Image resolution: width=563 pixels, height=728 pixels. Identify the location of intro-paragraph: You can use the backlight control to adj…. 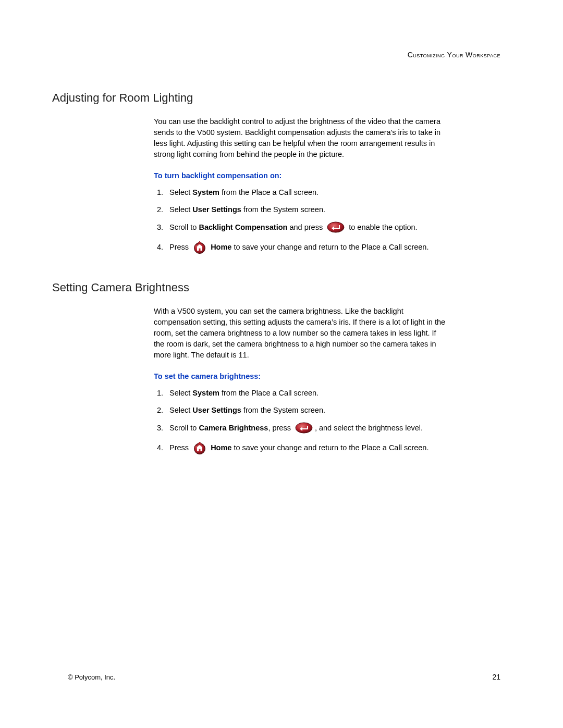
(300, 138).